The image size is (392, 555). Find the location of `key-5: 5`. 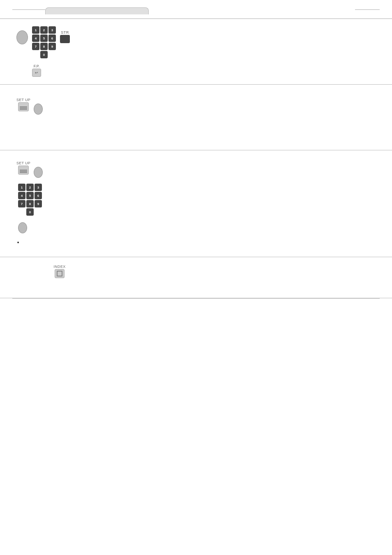

key-5: 5 is located at coordinates (44, 38).